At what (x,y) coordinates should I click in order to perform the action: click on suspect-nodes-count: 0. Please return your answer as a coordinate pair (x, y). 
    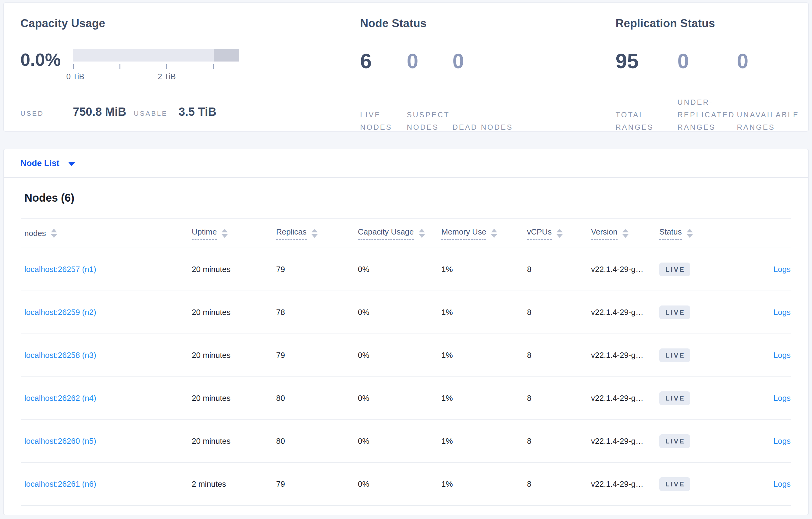
    Looking at the image, I should click on (430, 61).